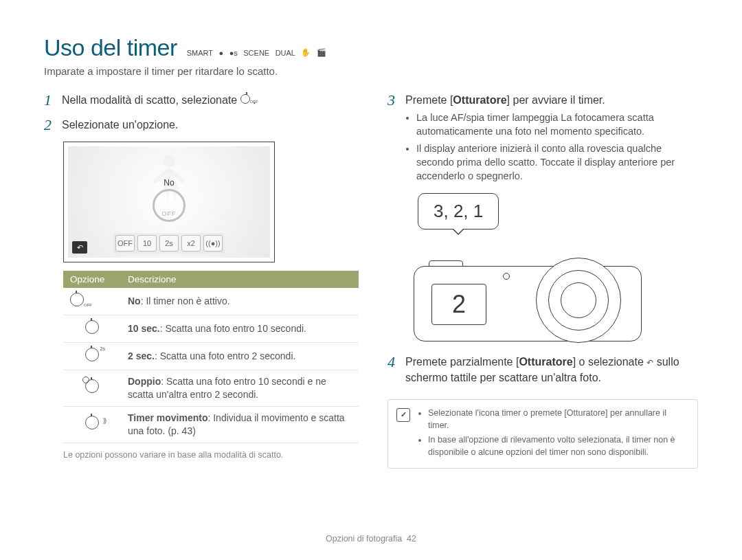 This screenshot has height=560, width=742. I want to click on timer-2s-icon, so click(92, 355).